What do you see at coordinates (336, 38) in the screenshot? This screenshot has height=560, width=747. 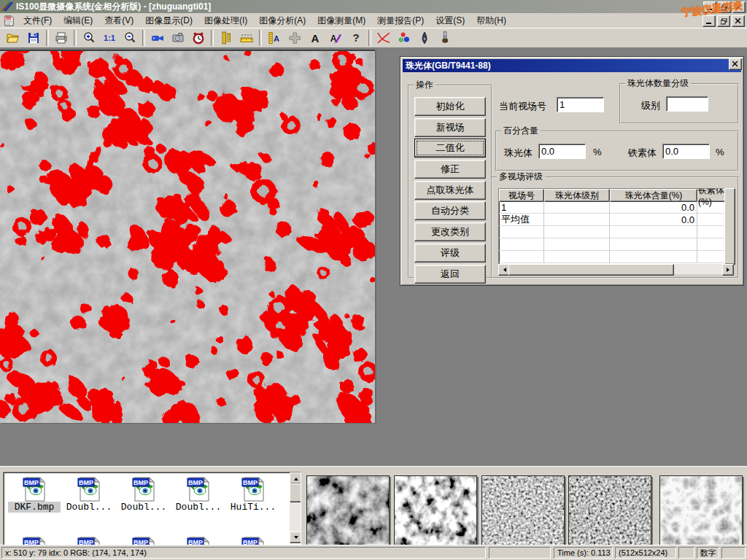 I see `edit-text-icon: A` at bounding box center [336, 38].